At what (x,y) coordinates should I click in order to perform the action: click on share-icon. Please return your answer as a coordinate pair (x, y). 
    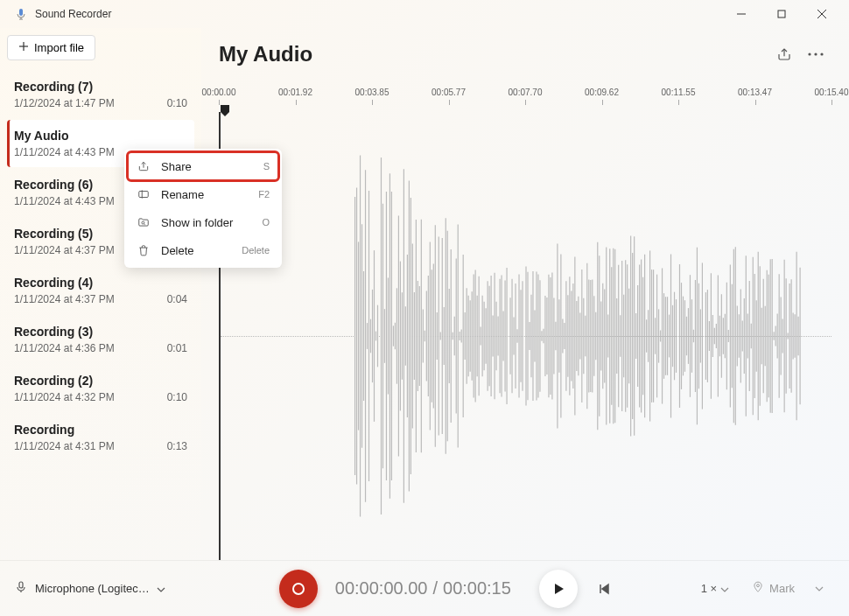
    Looking at the image, I should click on (144, 166).